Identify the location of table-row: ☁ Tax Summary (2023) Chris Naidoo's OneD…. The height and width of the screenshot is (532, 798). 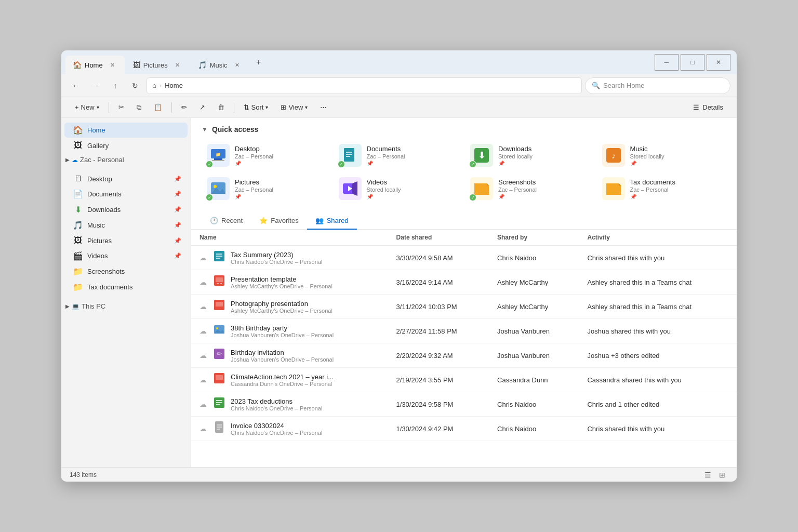
(464, 258).